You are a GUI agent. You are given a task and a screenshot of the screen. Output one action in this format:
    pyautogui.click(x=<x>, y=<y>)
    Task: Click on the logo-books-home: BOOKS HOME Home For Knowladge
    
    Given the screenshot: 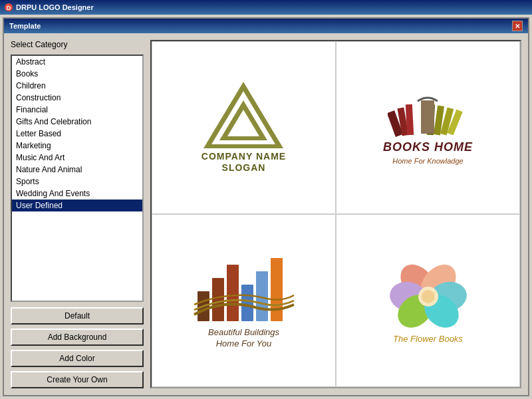 What is the action you would take?
    pyautogui.click(x=428, y=128)
    